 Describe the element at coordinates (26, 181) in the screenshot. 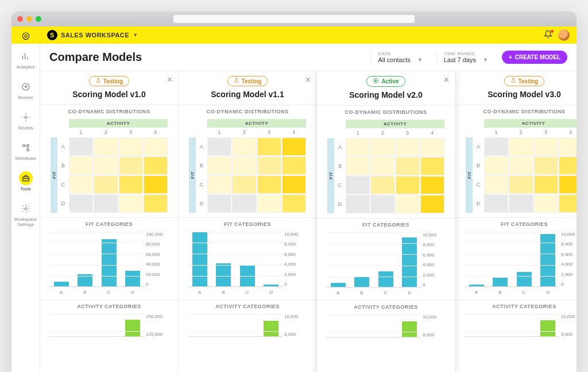

I see `sidebar-item-tools: Tools` at that location.